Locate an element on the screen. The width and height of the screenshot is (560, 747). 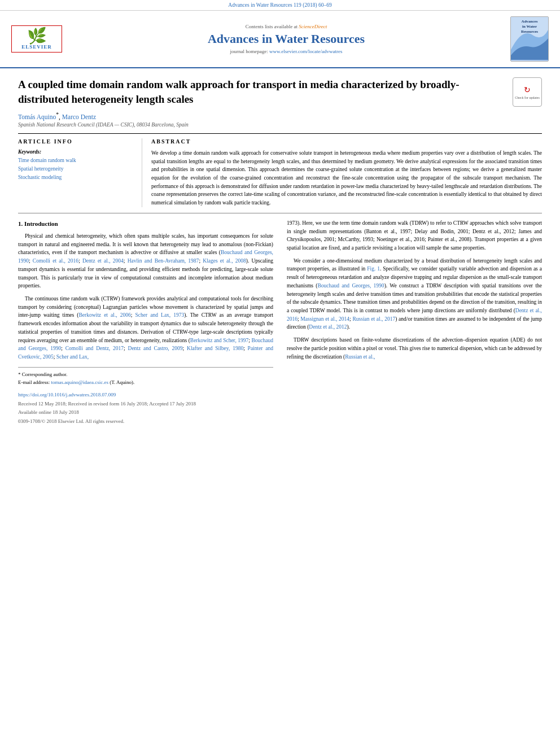
ref-berkowitz: Berkowitz et al., 2006 is located at coordinates (104, 315).